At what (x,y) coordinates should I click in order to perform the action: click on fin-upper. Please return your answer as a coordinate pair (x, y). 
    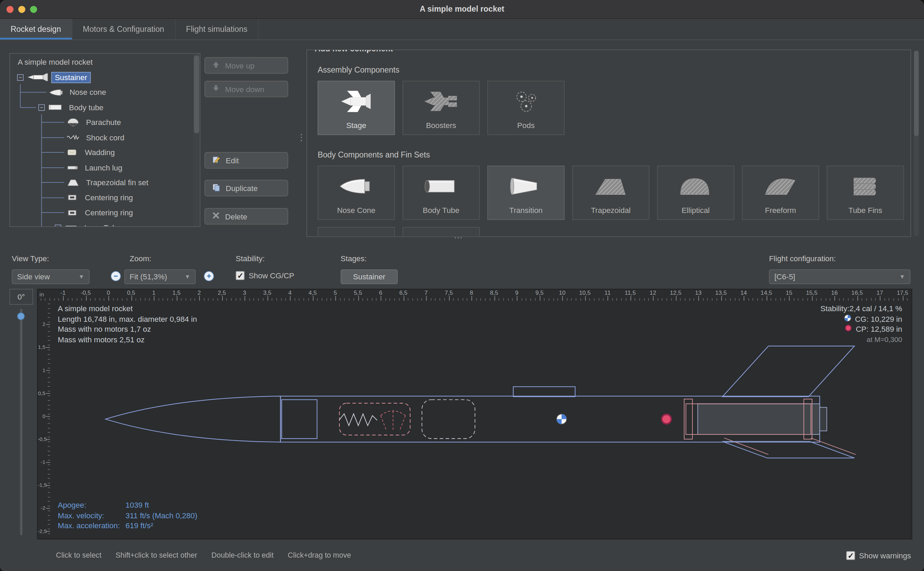
    Looking at the image, I should click on (788, 372).